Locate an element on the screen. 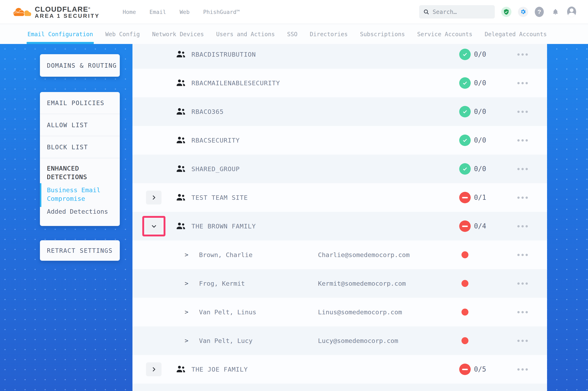  header-actions: ? is located at coordinates (498, 12).